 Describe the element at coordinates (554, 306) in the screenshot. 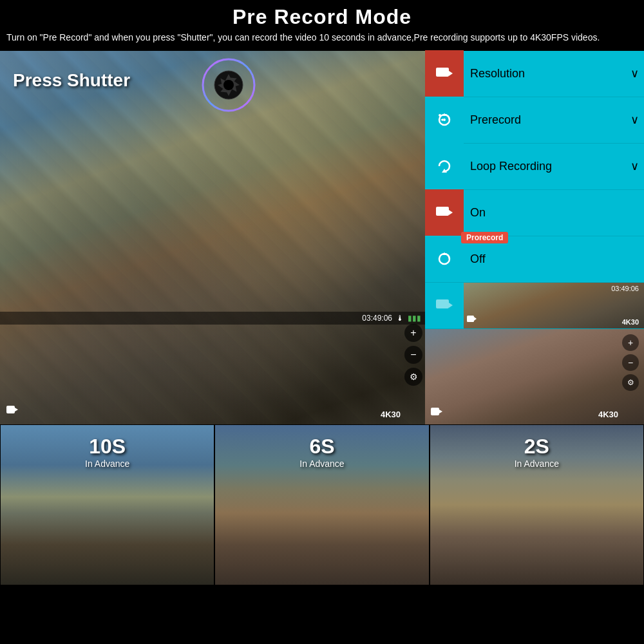

I see `preview-thumbnail: 4K30 03:49:06` at that location.